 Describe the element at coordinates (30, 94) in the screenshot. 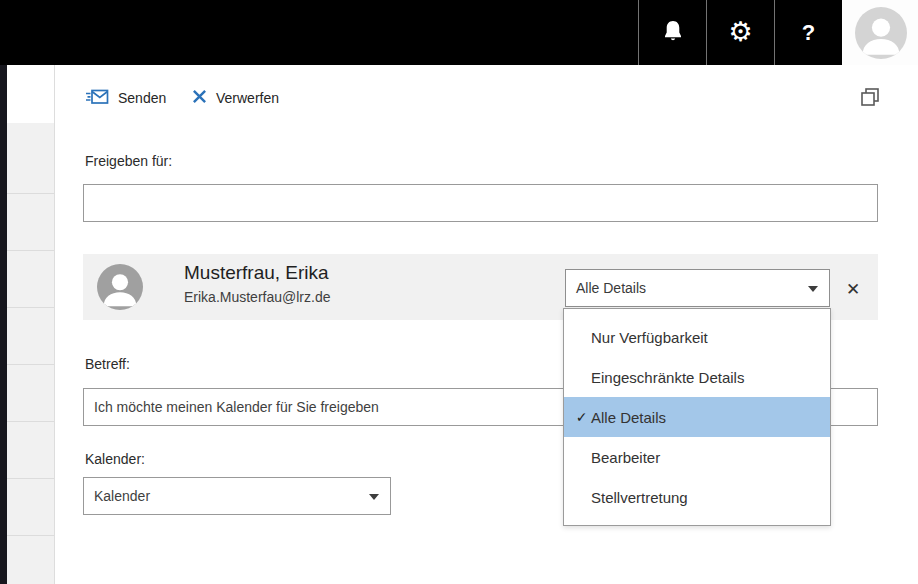

I see `background-toolbar-sliver` at that location.